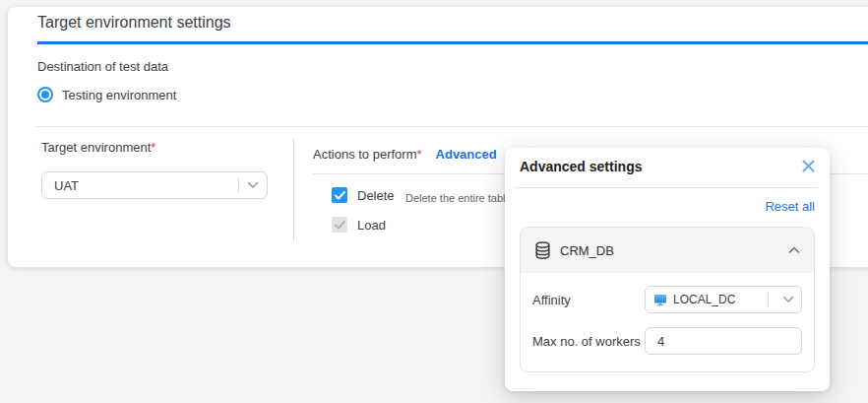 Image resolution: width=868 pixels, height=403 pixels. What do you see at coordinates (808, 166) in the screenshot?
I see `close-button` at bounding box center [808, 166].